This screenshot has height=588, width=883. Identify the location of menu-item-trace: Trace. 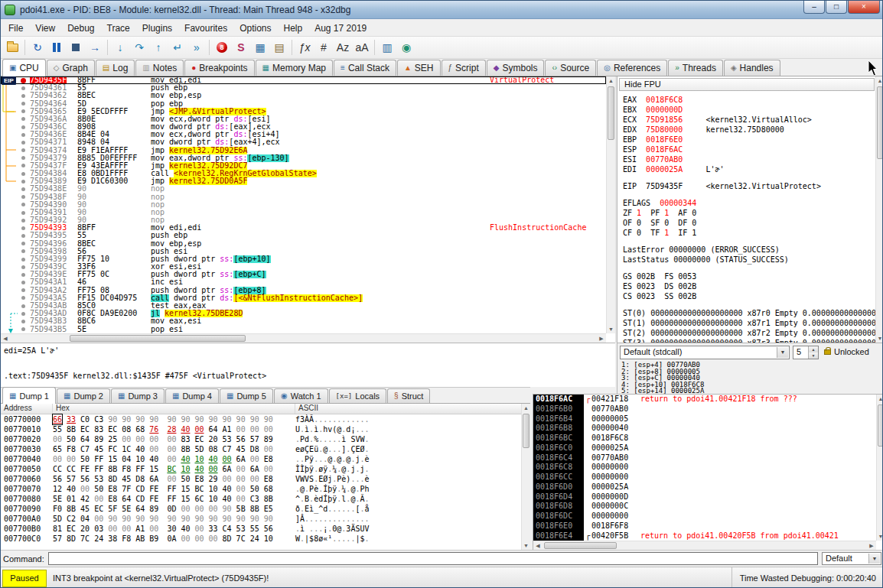
(119, 28).